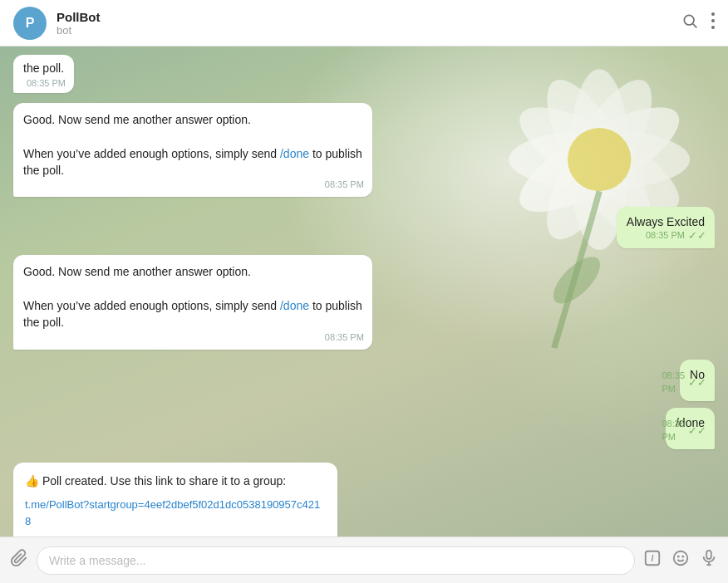 This screenshot has height=583, width=728. I want to click on message-partial-time: 08:35 PM, so click(47, 83).